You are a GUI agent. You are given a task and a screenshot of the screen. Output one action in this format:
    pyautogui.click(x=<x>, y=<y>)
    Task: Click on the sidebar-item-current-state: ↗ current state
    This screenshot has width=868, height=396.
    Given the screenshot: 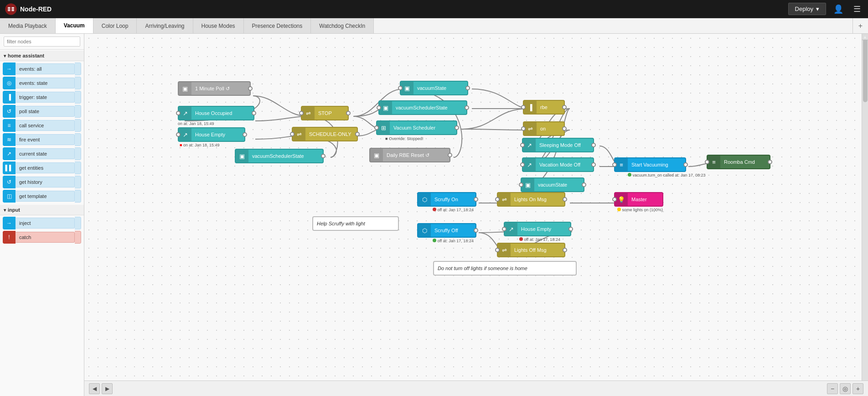 What is the action you would take?
    pyautogui.click(x=42, y=154)
    